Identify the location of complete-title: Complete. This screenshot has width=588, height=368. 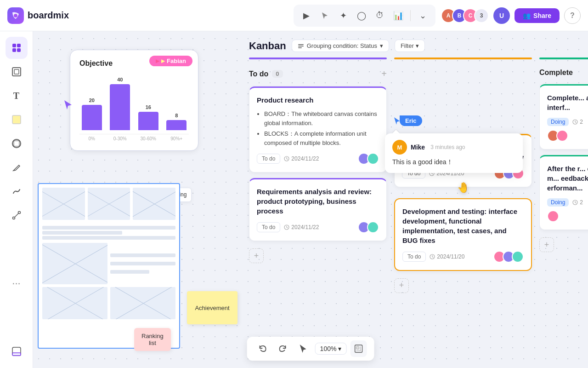
(556, 73).